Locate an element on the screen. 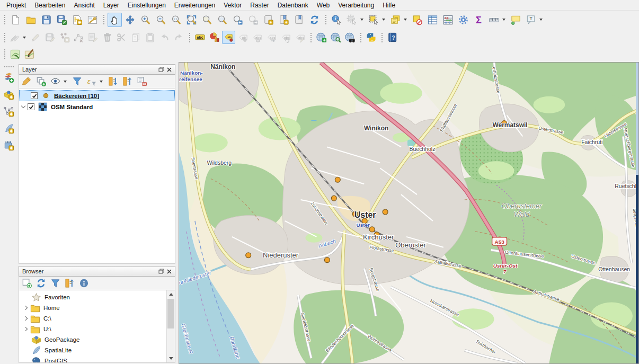 This screenshot has width=639, height=364. run-feature-action-button-dropdown-icon is located at coordinates (362, 20).